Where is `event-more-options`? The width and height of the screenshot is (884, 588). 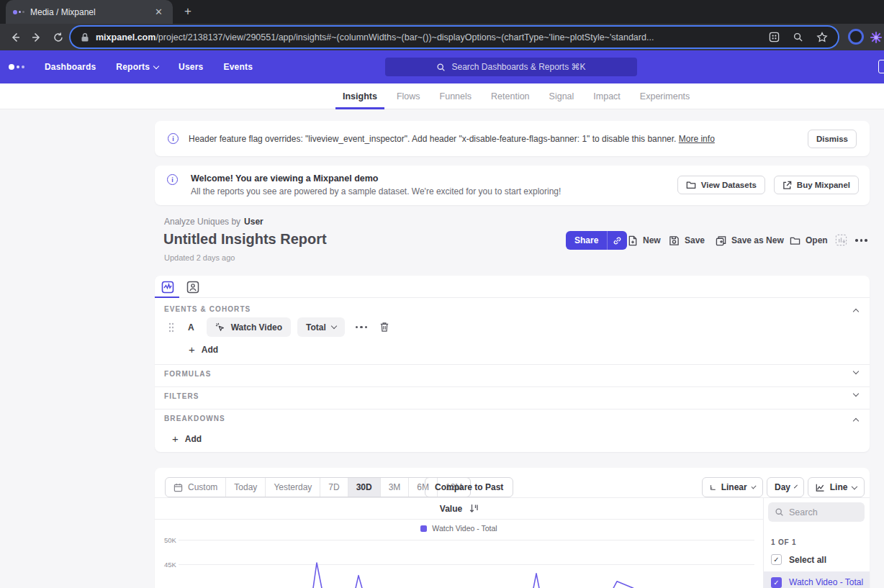
event-more-options is located at coordinates (361, 327).